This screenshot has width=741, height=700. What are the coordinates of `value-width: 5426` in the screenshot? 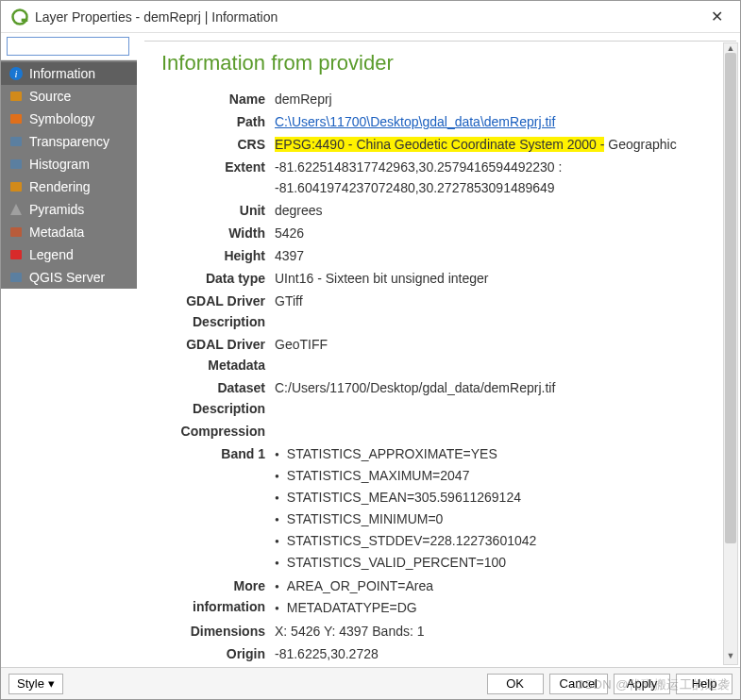 It's located at (500, 233).